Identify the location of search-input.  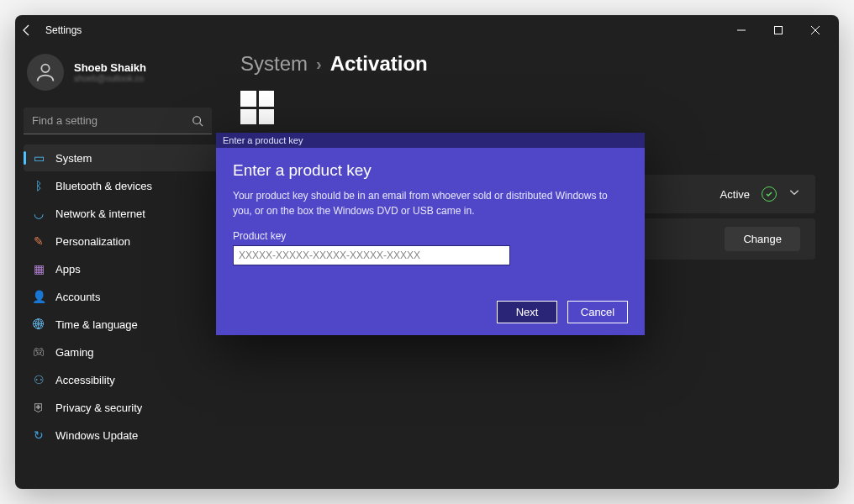
(118, 121).